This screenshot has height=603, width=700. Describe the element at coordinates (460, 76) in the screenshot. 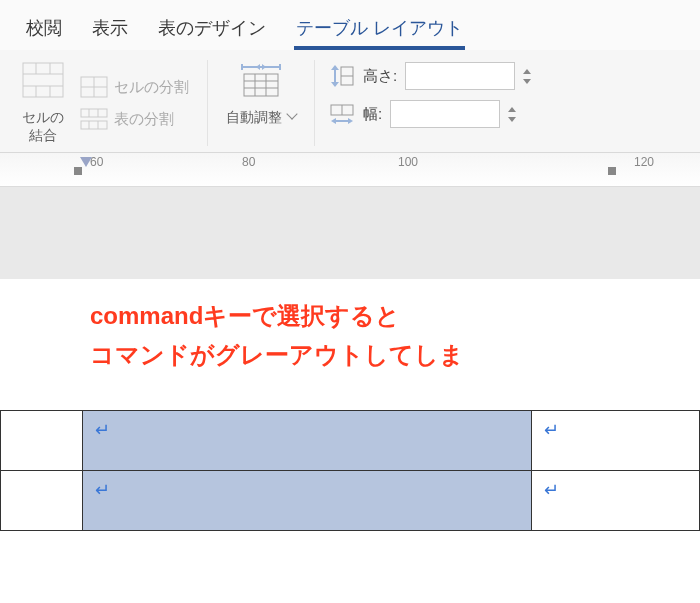

I see `height-input` at that location.